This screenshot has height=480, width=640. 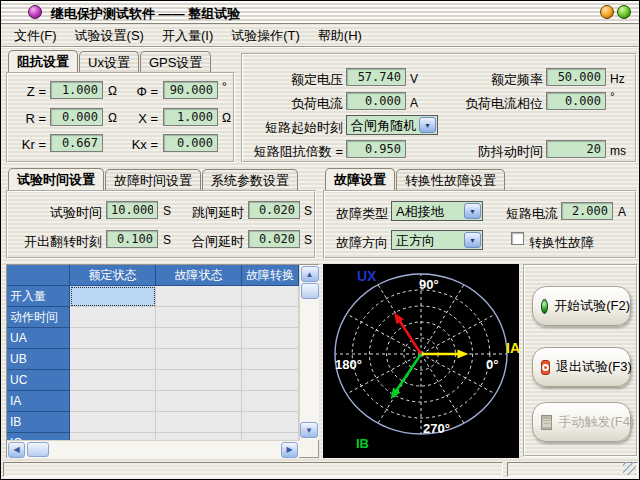 I want to click on x-field, so click(x=190, y=117).